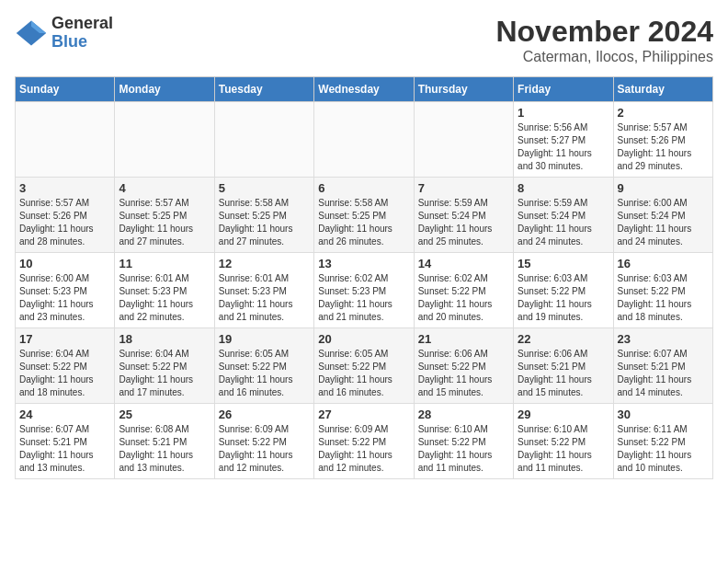  I want to click on calendar-cell: 29Sunrise: 6:10 AM Sunset: 5:22 PM Dayli…, so click(563, 442).